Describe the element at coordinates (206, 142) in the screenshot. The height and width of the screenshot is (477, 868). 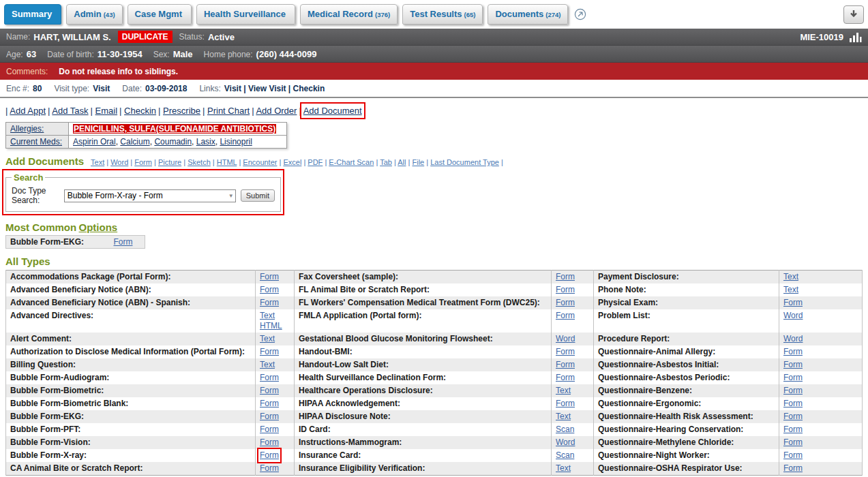
I see `med-link: Lasix` at that location.